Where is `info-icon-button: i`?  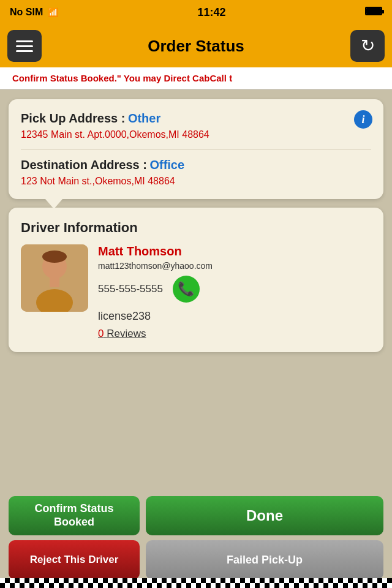 info-icon-button: i is located at coordinates (363, 119).